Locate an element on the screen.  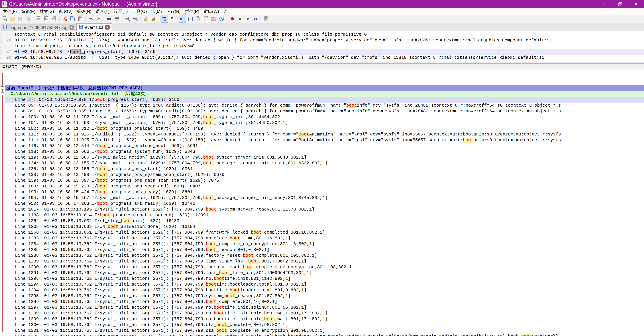
result-row: Line 1264: 01-03 16:58:13.632 I/sf_stop_… is located at coordinates (322, 221).